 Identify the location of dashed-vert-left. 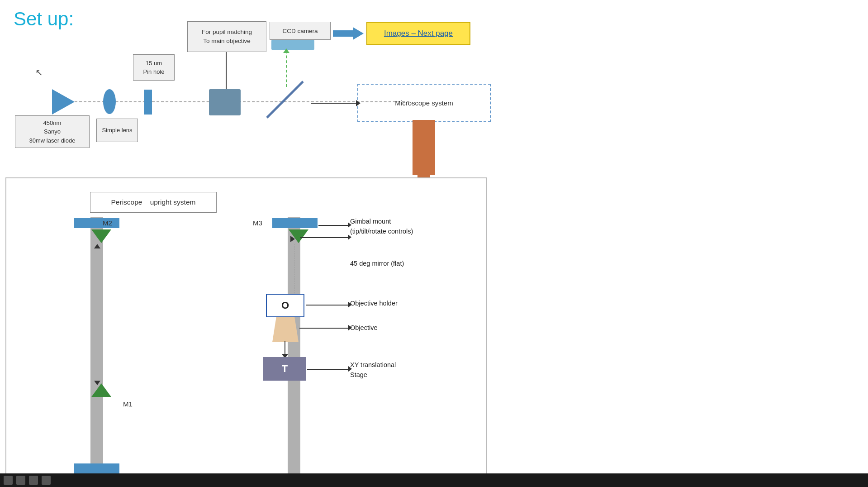
(97, 313).